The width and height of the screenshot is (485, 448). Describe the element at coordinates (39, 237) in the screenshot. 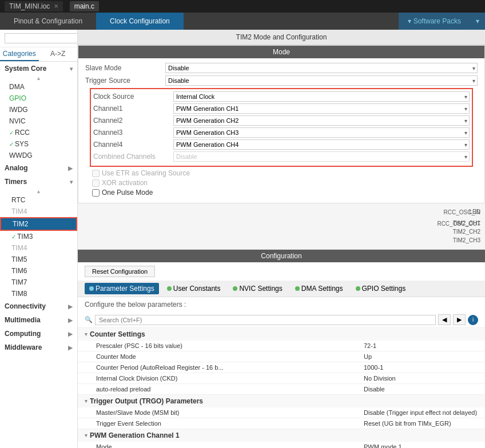

I see `sidebar-item-tim3: ✓ TIM3` at that location.